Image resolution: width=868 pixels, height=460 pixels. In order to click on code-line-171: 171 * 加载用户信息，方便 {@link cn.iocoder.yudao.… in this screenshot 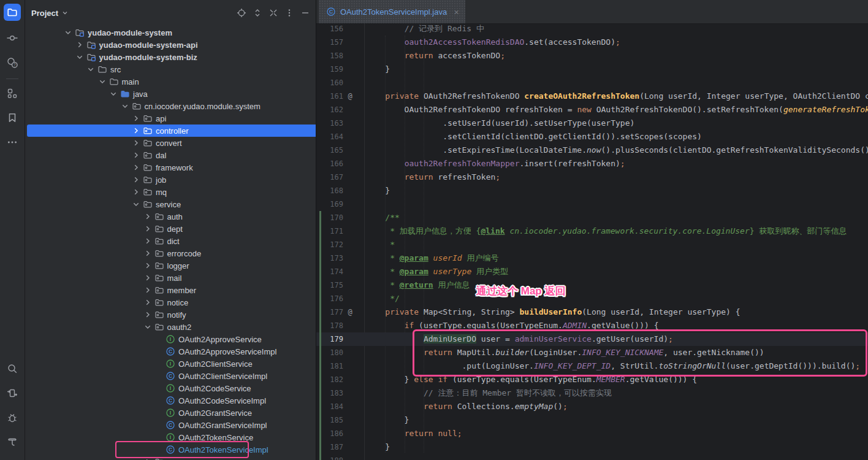, I will do `click(592, 231)`.